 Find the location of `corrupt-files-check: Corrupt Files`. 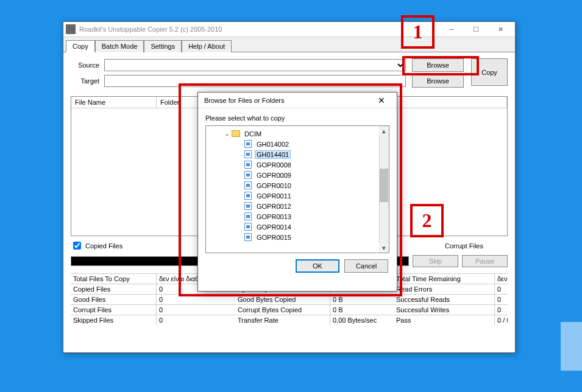

corrupt-files-check: Corrupt Files is located at coordinates (470, 246).